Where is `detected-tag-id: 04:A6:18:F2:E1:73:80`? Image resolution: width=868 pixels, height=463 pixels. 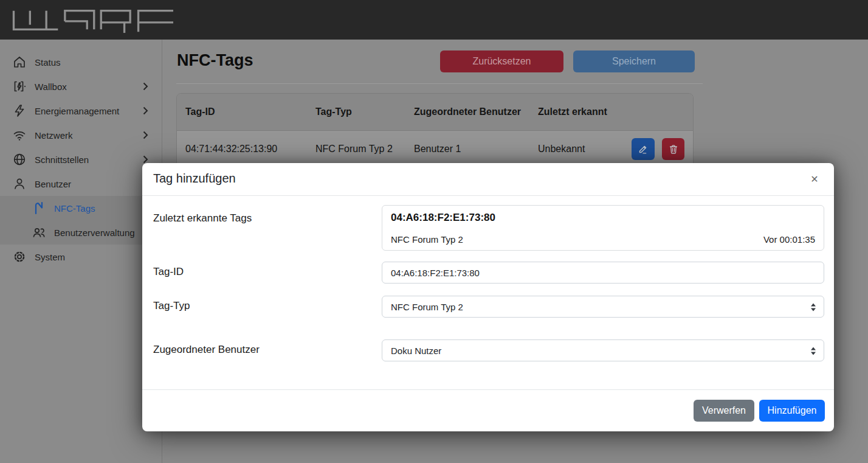 detected-tag-id: 04:A6:18:F2:E1:73:80 is located at coordinates (603, 218).